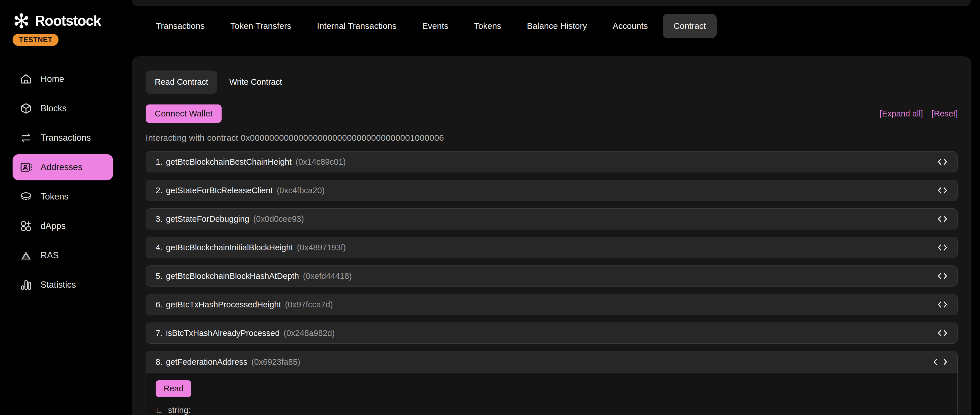 The image size is (980, 415). Describe the element at coordinates (53, 226) in the screenshot. I see `sidebar-item-label: dApps` at that location.